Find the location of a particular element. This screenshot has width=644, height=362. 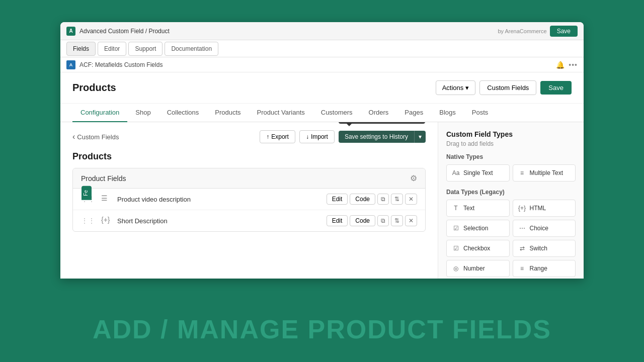

sub-tab-products: Products is located at coordinates (227, 113).